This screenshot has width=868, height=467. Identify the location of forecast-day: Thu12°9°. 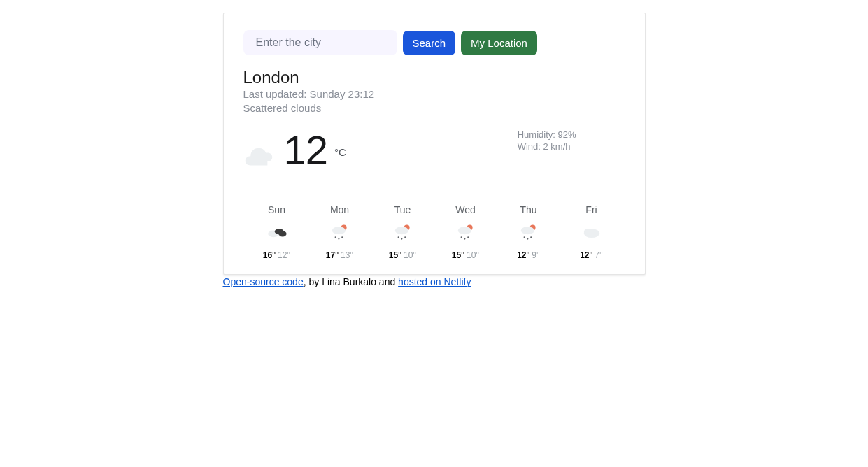
(529, 232).